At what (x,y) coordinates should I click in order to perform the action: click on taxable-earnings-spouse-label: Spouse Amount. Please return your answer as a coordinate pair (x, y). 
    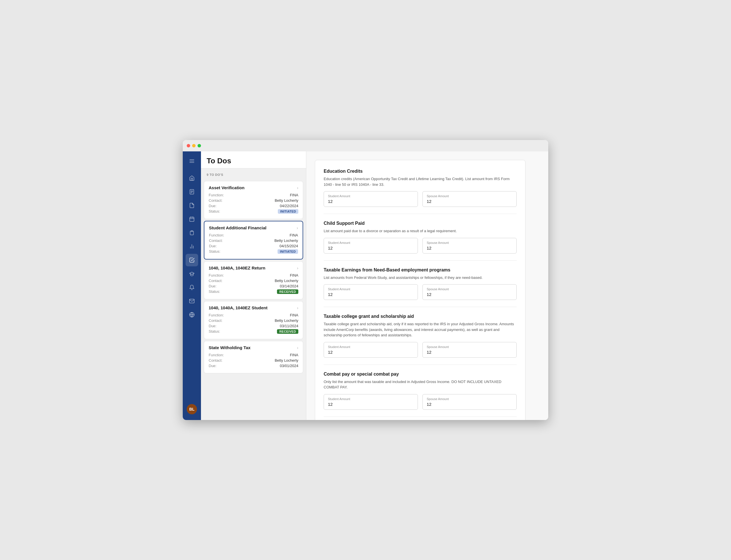
    Looking at the image, I should click on (470, 289).